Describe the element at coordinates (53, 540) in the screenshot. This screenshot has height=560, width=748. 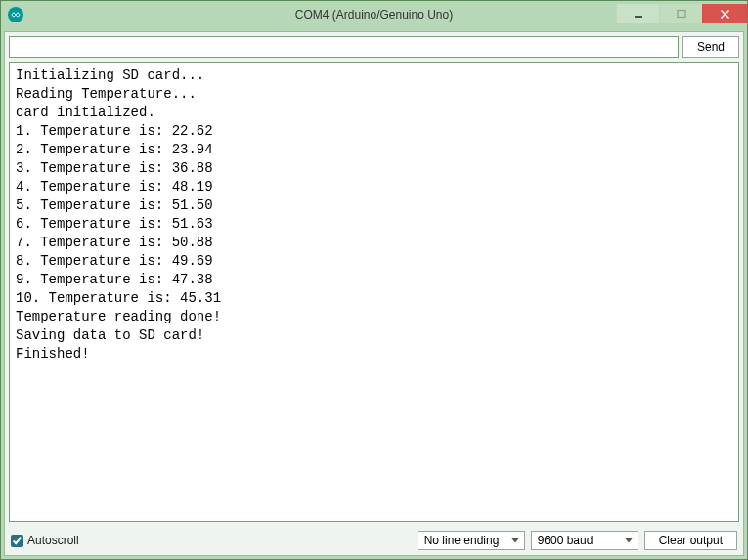
I see `autoscroll-label: Autoscroll` at that location.